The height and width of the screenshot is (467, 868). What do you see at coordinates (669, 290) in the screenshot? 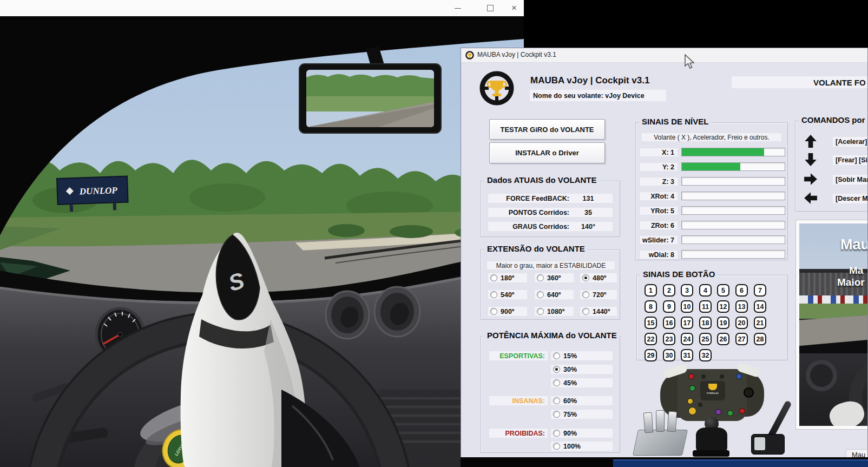
I see `signal-button-2: 2` at bounding box center [669, 290].